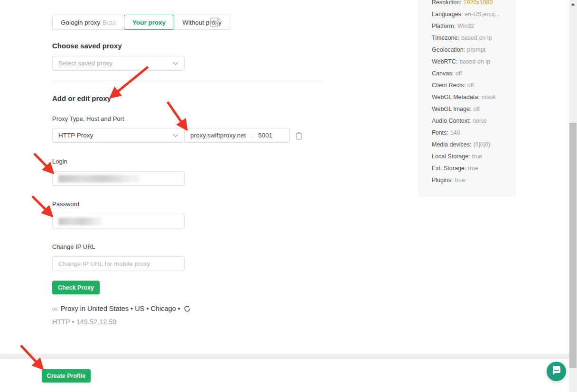 The width and height of the screenshot is (577, 392). What do you see at coordinates (85, 64) in the screenshot?
I see `saved-proxy-select-placeholder: Select saved proxy` at bounding box center [85, 64].